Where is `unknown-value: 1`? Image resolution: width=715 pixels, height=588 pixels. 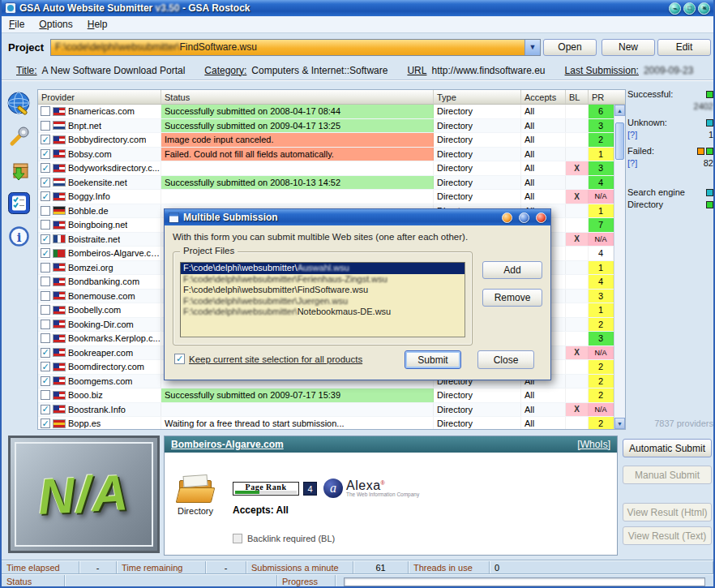
unknown-value: 1 is located at coordinates (711, 135).